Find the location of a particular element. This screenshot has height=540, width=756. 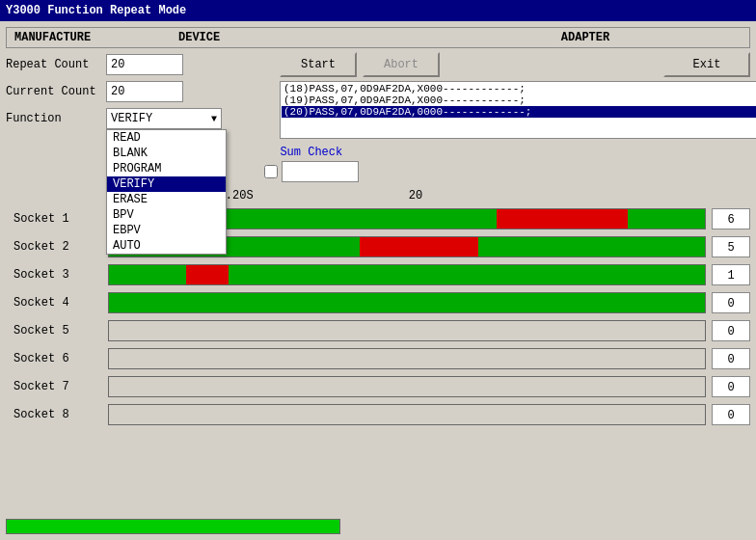

dropdown-item-read: READ is located at coordinates (166, 138).